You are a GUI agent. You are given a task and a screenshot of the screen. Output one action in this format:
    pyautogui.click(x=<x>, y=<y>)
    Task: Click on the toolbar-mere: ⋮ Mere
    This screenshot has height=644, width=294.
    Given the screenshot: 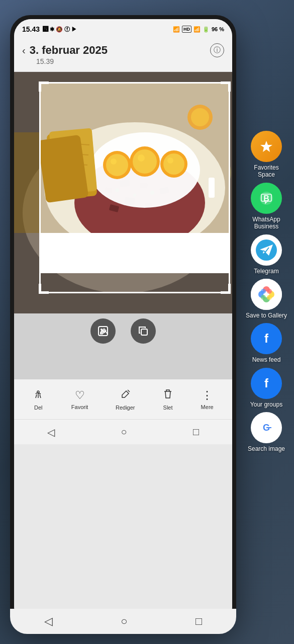 What is the action you would take?
    pyautogui.click(x=207, y=399)
    